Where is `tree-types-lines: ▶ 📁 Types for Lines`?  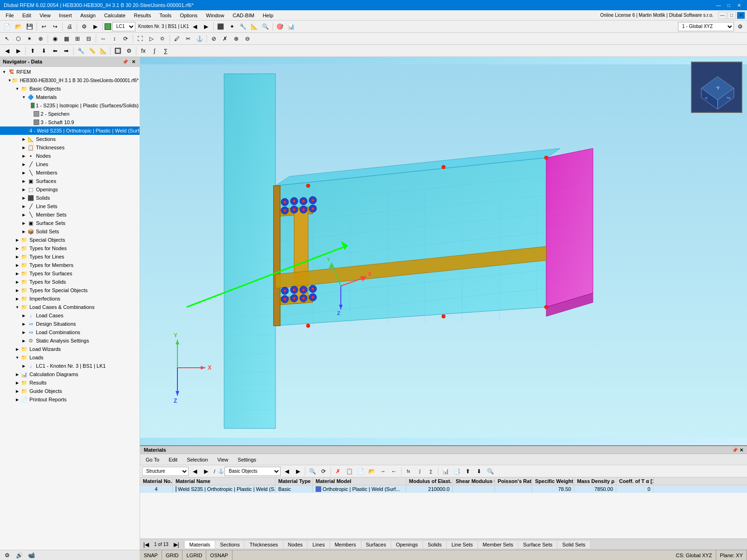 tree-types-lines: ▶ 📁 Types for Lines is located at coordinates (70, 257).